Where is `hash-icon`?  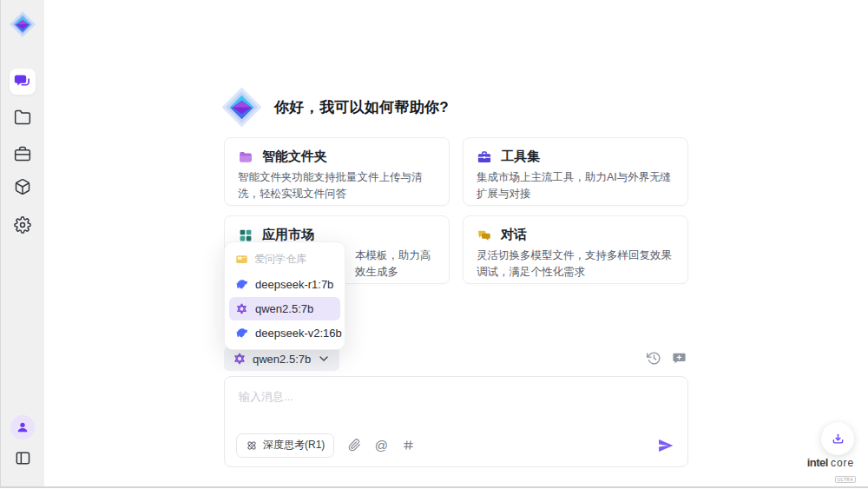
hash-icon is located at coordinates (408, 445).